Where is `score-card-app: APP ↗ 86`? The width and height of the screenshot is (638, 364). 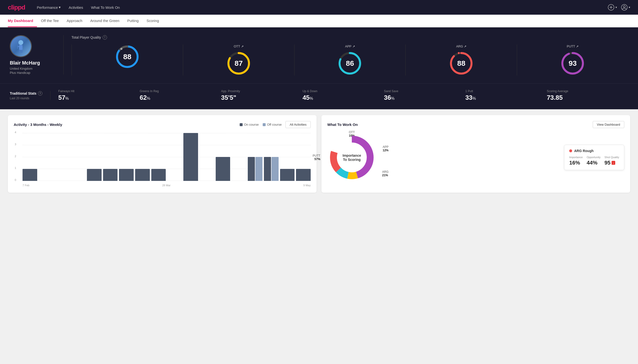 score-card-app: APP ↗ 86 is located at coordinates (350, 60).